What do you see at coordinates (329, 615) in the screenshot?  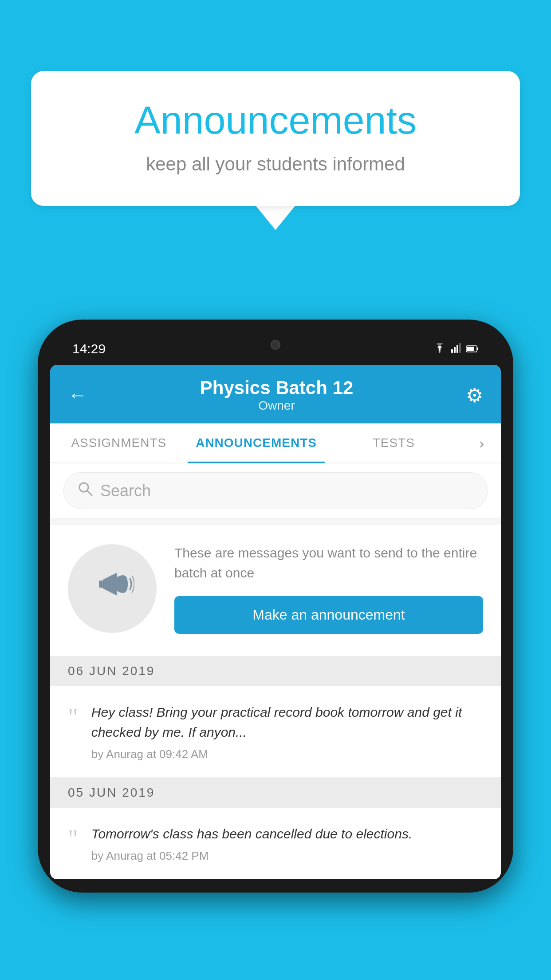 I see `make-announcement-button: Make an announcement` at bounding box center [329, 615].